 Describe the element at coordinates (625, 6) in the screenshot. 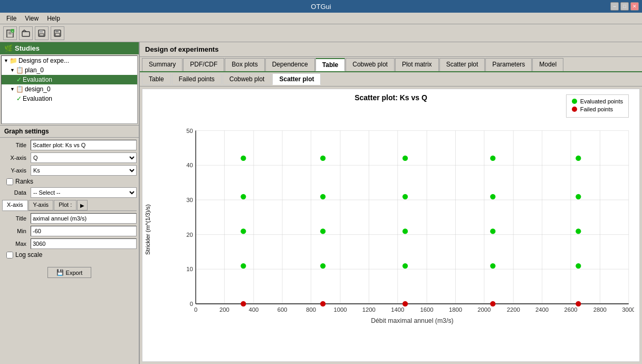

I see `maximize-button: □` at that location.